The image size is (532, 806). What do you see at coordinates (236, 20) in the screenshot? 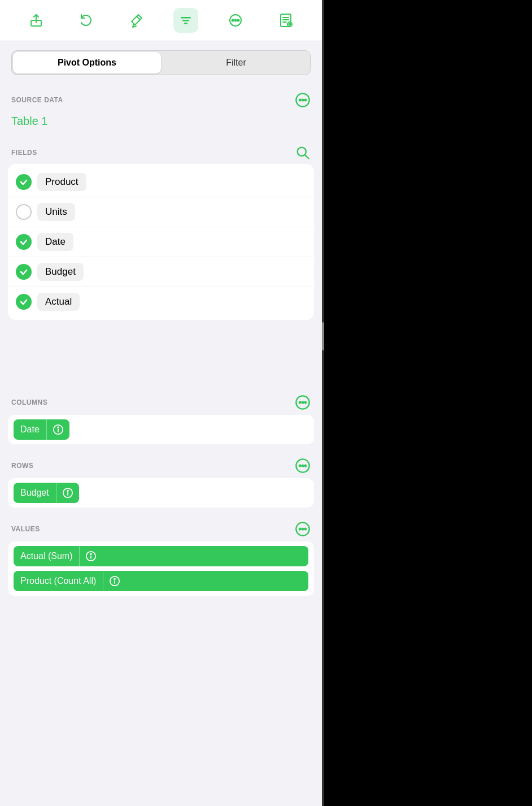
I see `more-icon` at bounding box center [236, 20].